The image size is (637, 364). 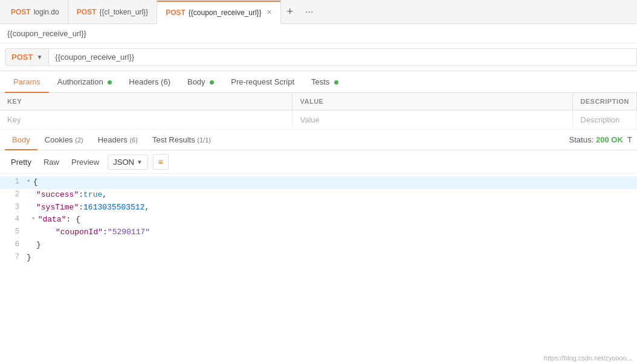 I want to click on json-close-root: }, so click(x=29, y=258).